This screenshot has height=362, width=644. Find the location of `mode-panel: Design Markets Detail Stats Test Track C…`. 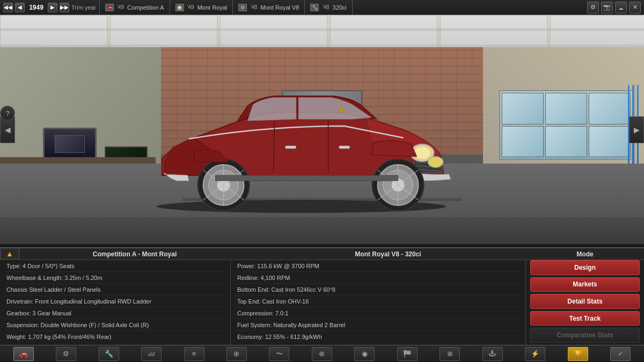

mode-panel: Design Markets Detail Stats Test Track C… is located at coordinates (585, 297).